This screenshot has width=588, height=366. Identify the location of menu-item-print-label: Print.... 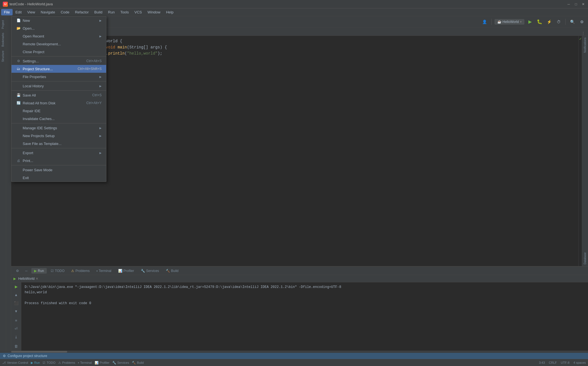
(62, 161).